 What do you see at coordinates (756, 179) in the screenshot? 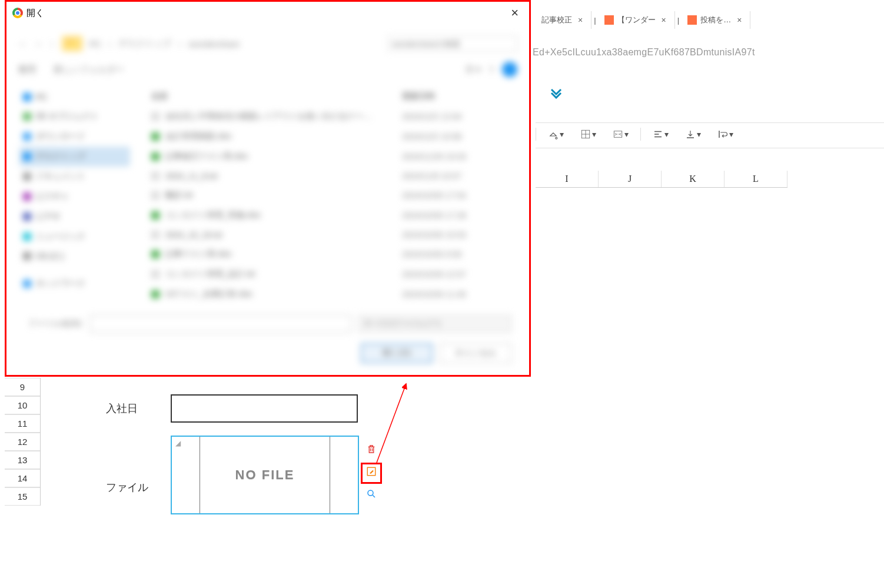
I see `column-header: L` at bounding box center [756, 179].